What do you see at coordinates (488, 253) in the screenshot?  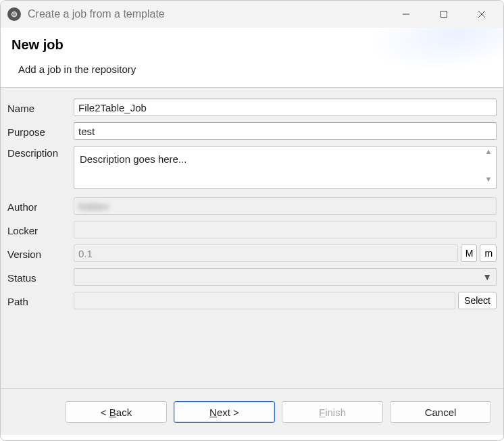 I see `version-minor-button: m` at bounding box center [488, 253].